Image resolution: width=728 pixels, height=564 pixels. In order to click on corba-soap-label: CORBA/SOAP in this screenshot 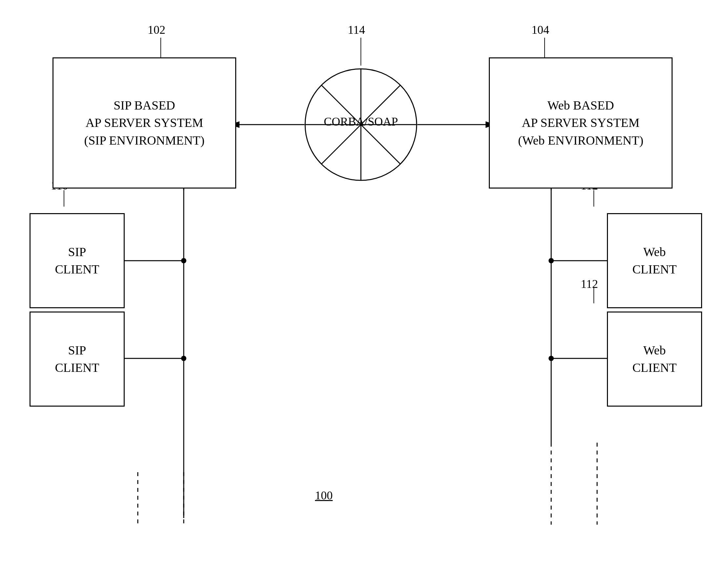, I will do `click(361, 122)`.